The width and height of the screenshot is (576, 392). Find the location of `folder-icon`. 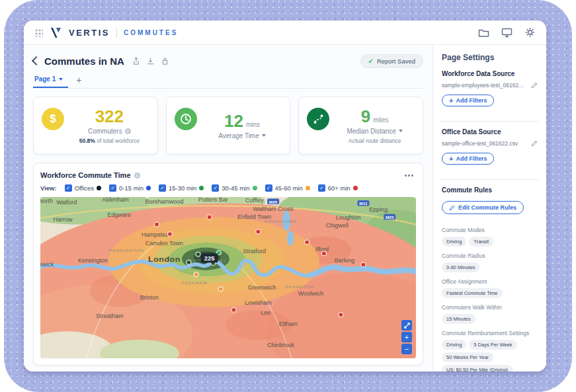

folder-icon is located at coordinates (484, 33).